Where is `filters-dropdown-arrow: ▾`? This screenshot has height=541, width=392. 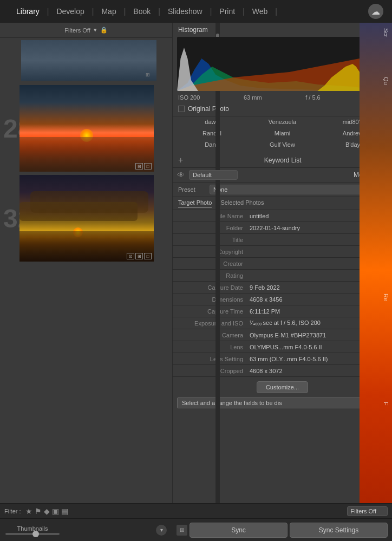 filters-dropdown-arrow: ▾ is located at coordinates (95, 30).